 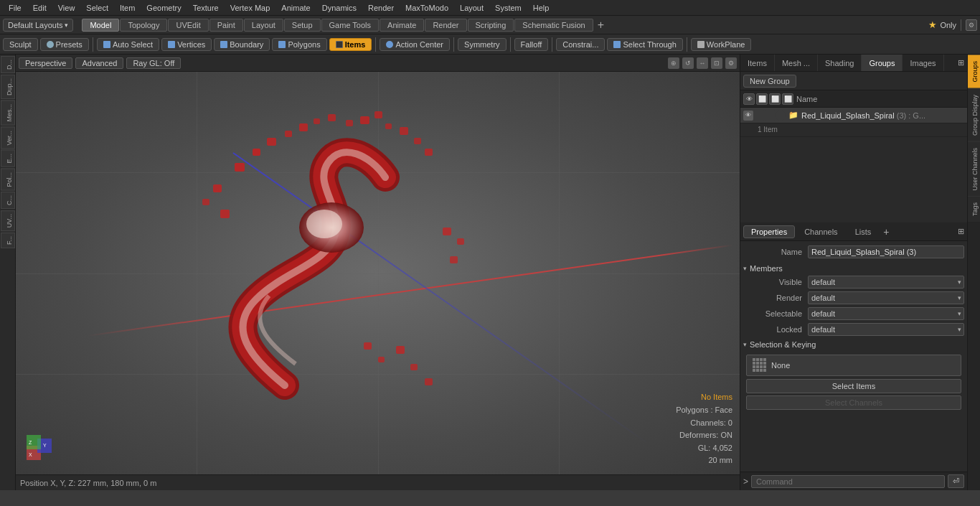 I want to click on group-item-0: 👁 📁 Red_Liquid_Splash_Spiral (3) : G..., so click(x=854, y=116).